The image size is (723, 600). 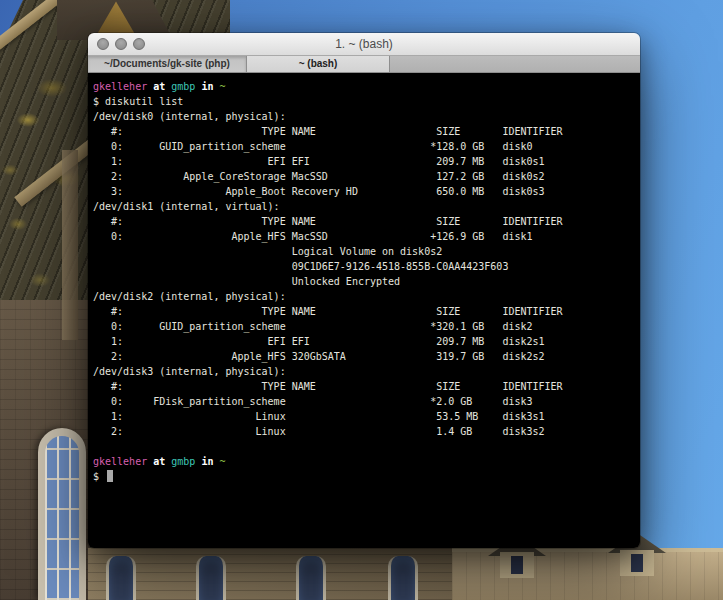 What do you see at coordinates (364, 44) in the screenshot?
I see `window-titlebar: 1. ~ (bash)` at bounding box center [364, 44].